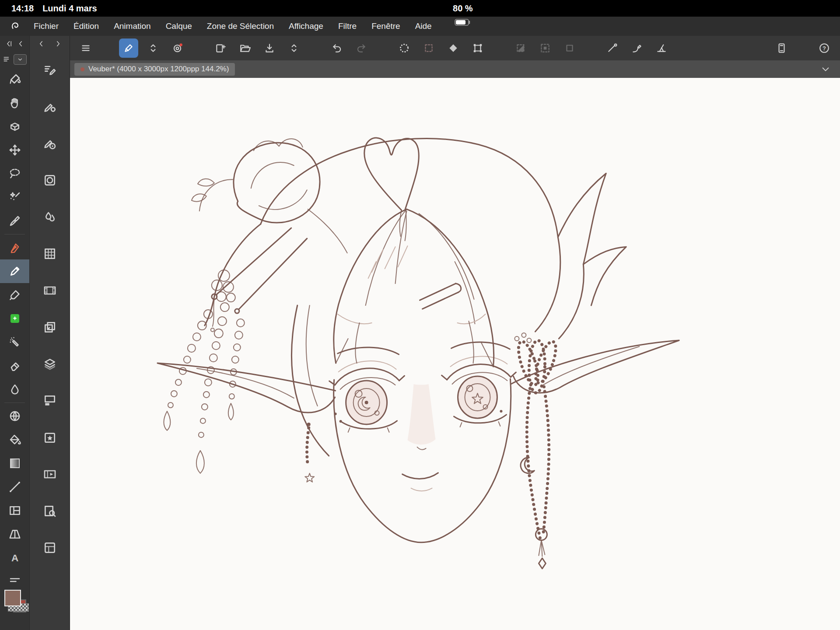 The width and height of the screenshot is (840, 630). What do you see at coordinates (15, 271) in the screenshot?
I see `pencil-icon` at bounding box center [15, 271].